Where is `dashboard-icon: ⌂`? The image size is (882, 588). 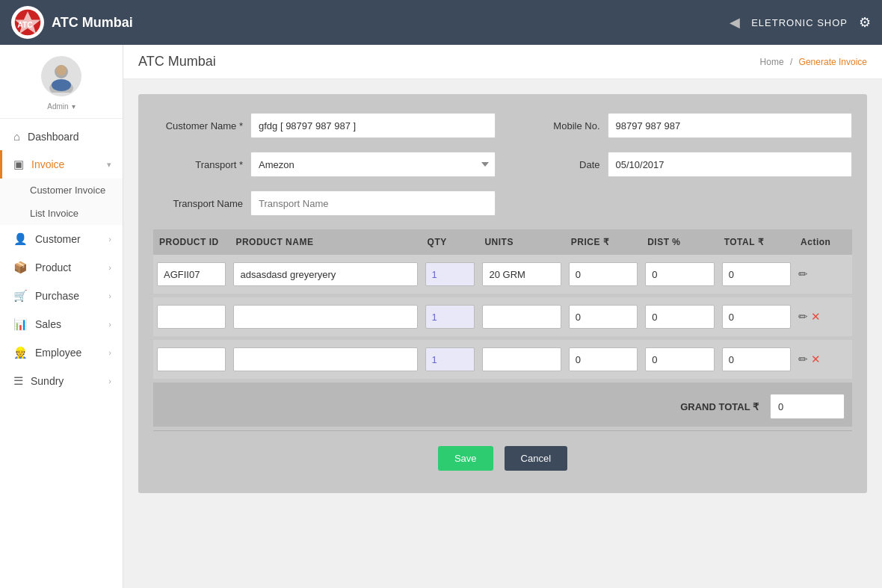 dashboard-icon: ⌂ is located at coordinates (16, 136).